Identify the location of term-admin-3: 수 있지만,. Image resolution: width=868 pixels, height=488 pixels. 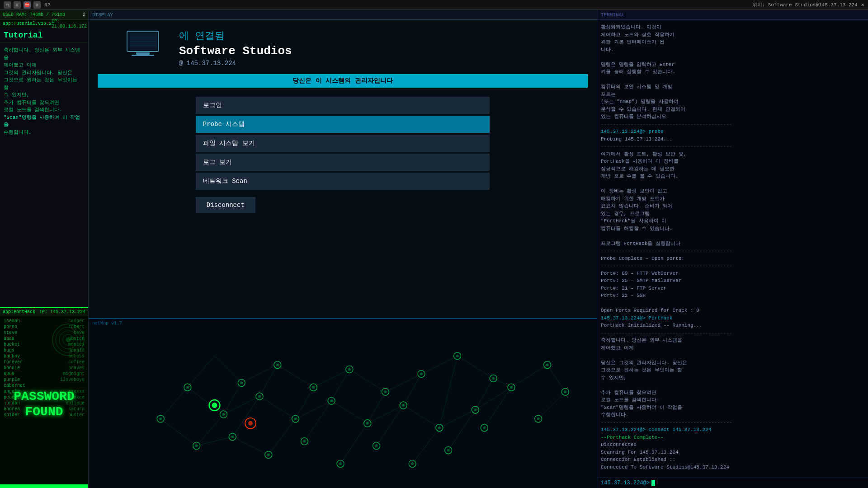
(732, 378).